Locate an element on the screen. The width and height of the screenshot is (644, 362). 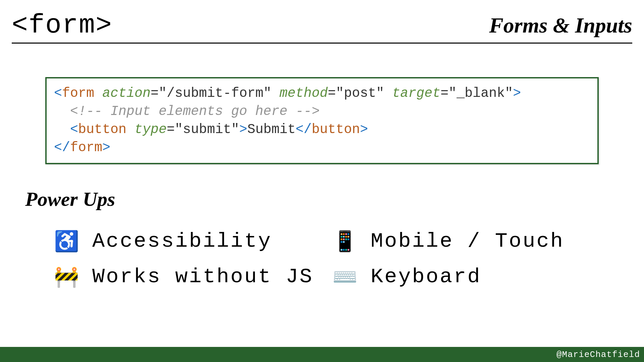
code-line-3: <button type="submit">Submit</button> is located at coordinates (211, 129).